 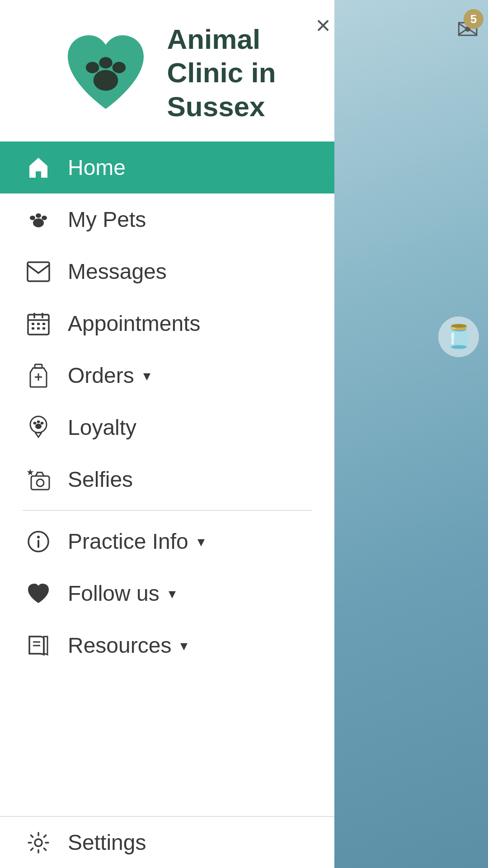 What do you see at coordinates (172, 594) in the screenshot?
I see `follow-us-chevron: ▾` at bounding box center [172, 594].